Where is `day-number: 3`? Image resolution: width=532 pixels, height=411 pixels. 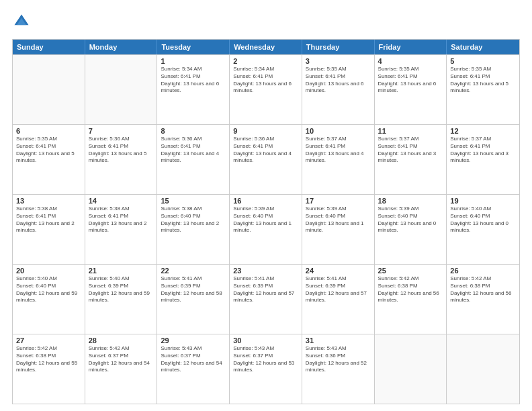
day-number: 3 is located at coordinates (339, 61).